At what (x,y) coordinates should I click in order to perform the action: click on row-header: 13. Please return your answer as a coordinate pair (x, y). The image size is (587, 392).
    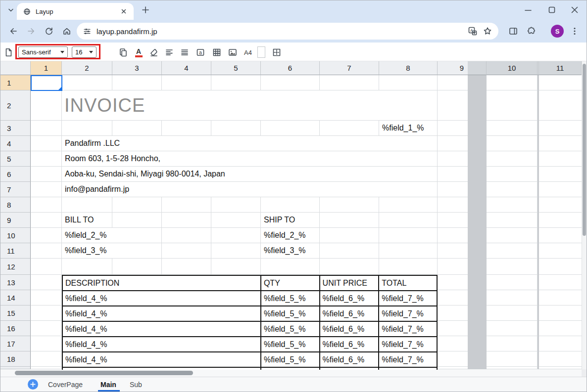
    Looking at the image, I should click on (15, 283).